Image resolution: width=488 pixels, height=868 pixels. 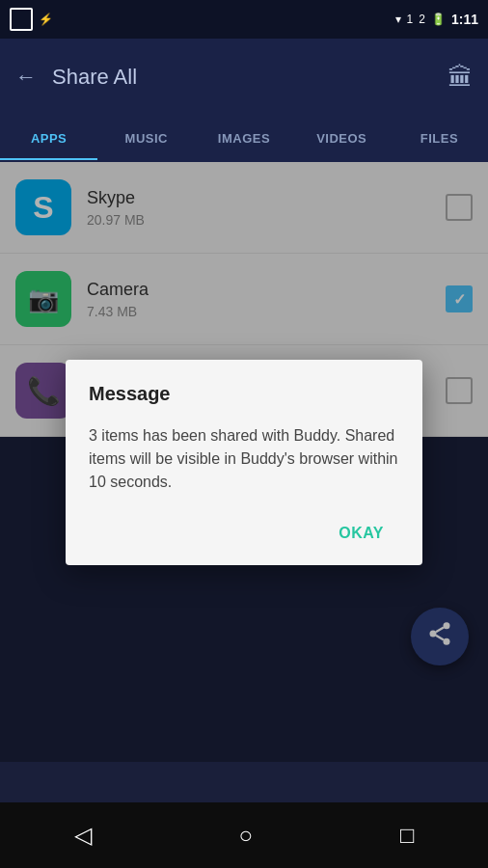 I want to click on nav-bar: ◁ ○ □, so click(x=244, y=835).